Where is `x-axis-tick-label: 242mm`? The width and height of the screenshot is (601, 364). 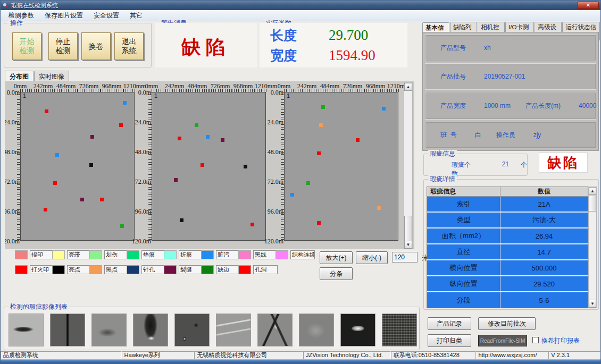
x-axis-tick-label: 242mm is located at coordinates (174, 86).